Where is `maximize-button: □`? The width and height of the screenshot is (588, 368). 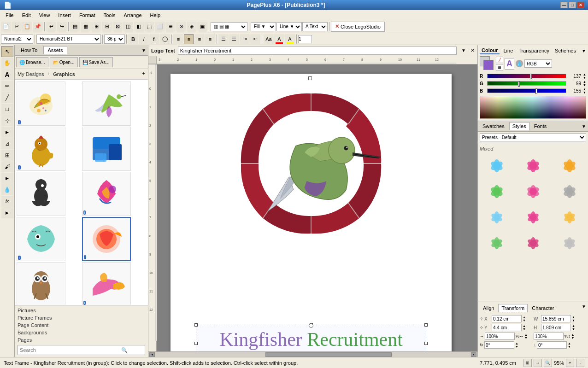
maximize-button: □ is located at coordinates (572, 5).